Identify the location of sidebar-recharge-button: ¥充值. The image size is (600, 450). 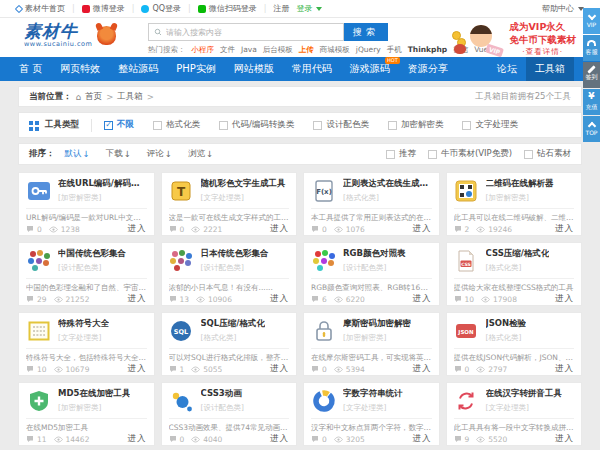
(592, 102).